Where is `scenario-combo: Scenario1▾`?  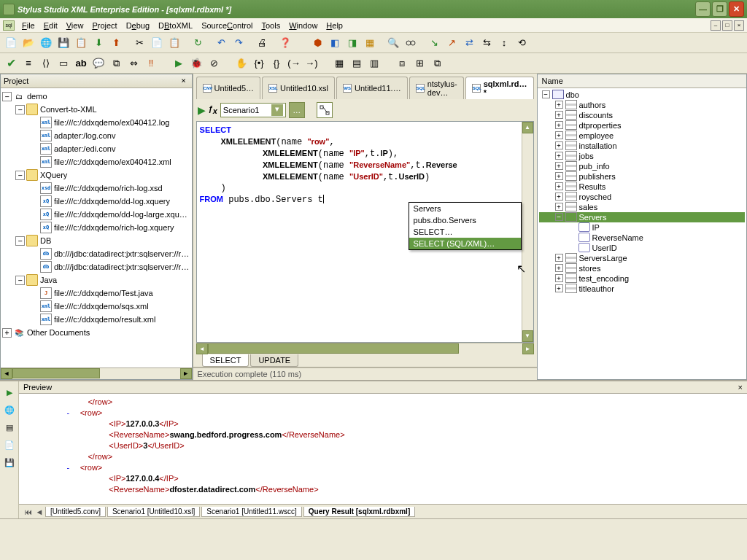 scenario-combo: Scenario1▾ is located at coordinates (253, 110).